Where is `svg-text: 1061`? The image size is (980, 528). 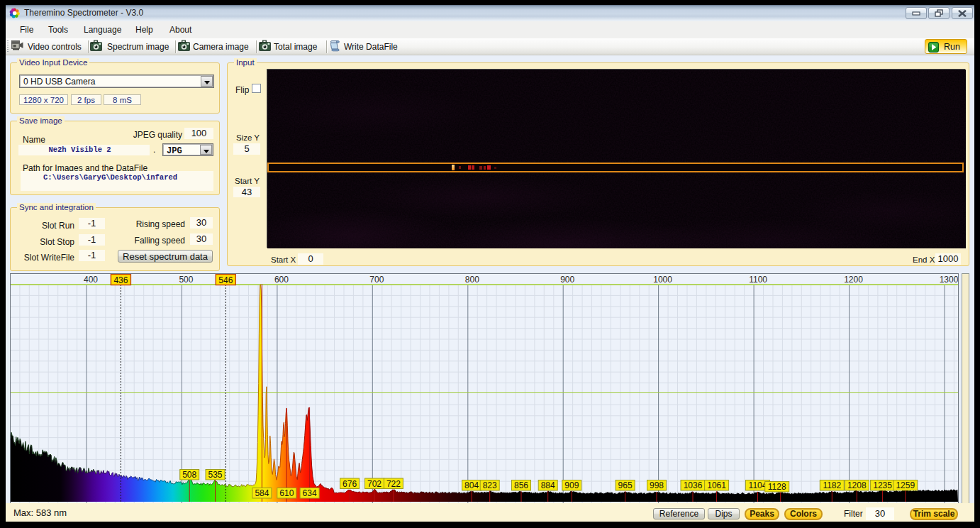
svg-text: 1061 is located at coordinates (716, 485).